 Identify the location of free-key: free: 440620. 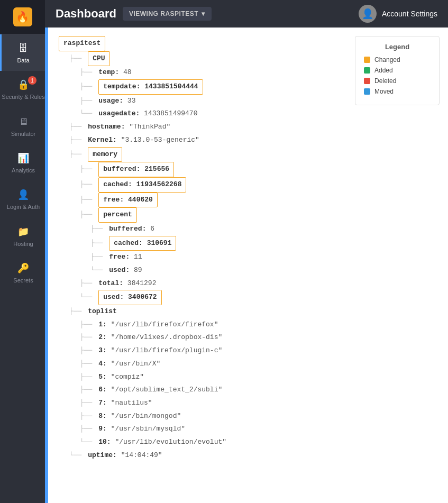
(128, 200).